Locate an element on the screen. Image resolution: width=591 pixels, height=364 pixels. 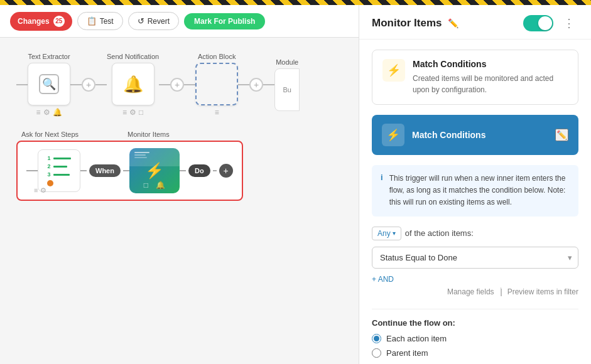
ask-filter-icon: ≡ is located at coordinates (36, 191).